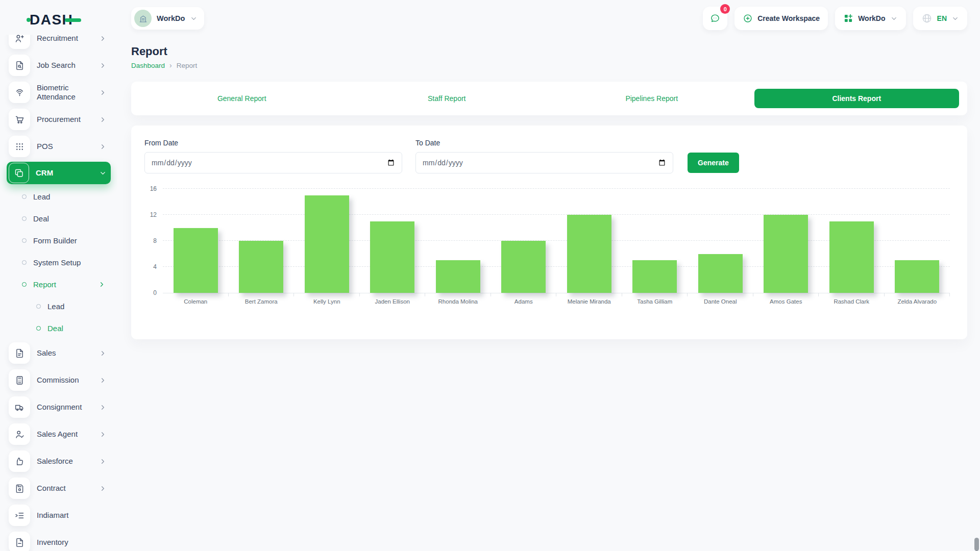 This screenshot has height=551, width=980. I want to click on sidebar-item-sales-agent: Sales Agent, so click(59, 434).